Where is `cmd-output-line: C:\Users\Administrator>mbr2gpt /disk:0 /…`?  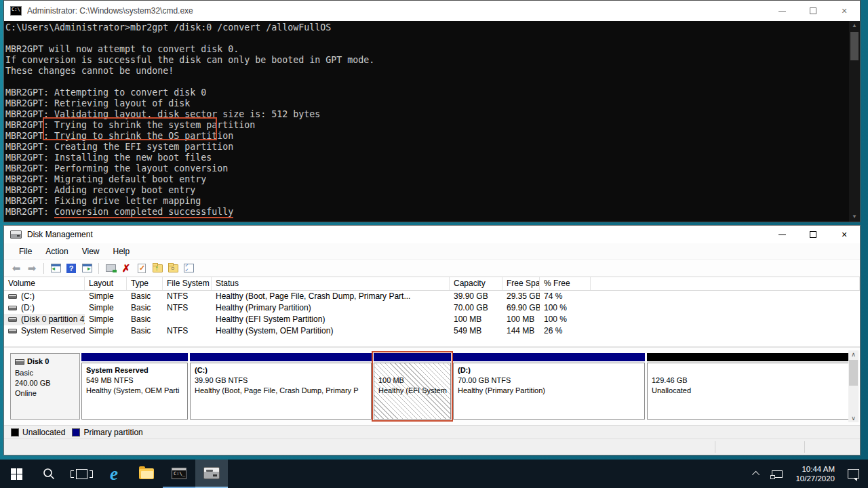
cmd-output-line: C:\Users\Administrator>mbr2gpt /disk:0 /… is located at coordinates (427, 28).